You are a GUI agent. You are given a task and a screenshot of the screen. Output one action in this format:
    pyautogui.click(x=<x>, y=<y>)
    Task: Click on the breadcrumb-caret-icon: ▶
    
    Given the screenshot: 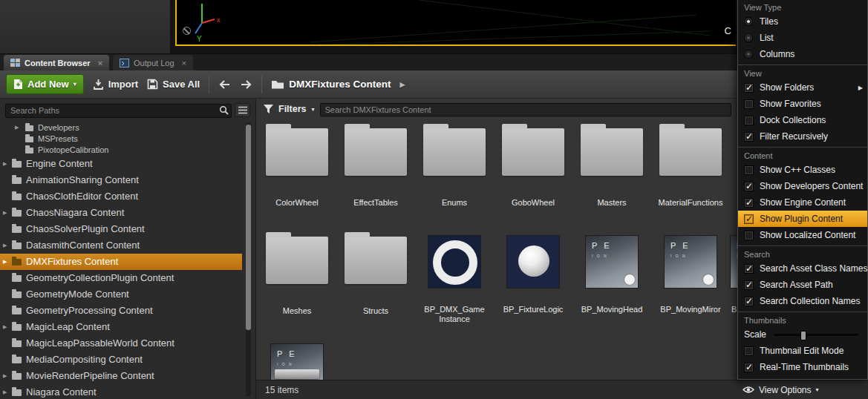 What is the action you would take?
    pyautogui.click(x=402, y=85)
    